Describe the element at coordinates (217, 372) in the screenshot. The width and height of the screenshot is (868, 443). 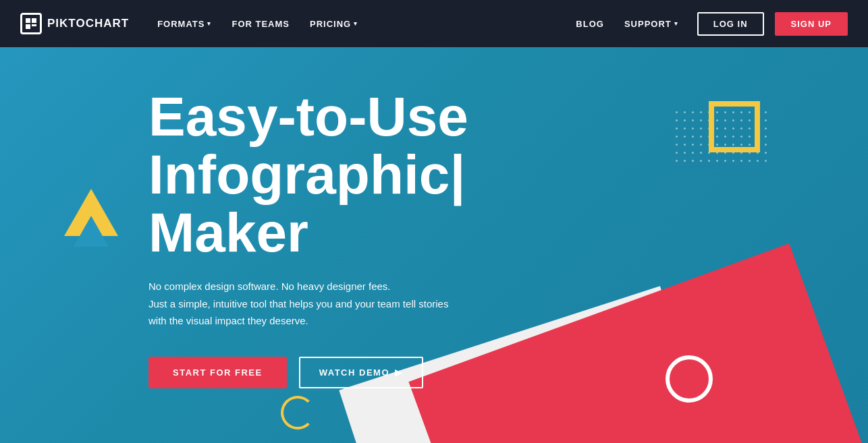
I see `start-free-button: START FOR FREE` at that location.